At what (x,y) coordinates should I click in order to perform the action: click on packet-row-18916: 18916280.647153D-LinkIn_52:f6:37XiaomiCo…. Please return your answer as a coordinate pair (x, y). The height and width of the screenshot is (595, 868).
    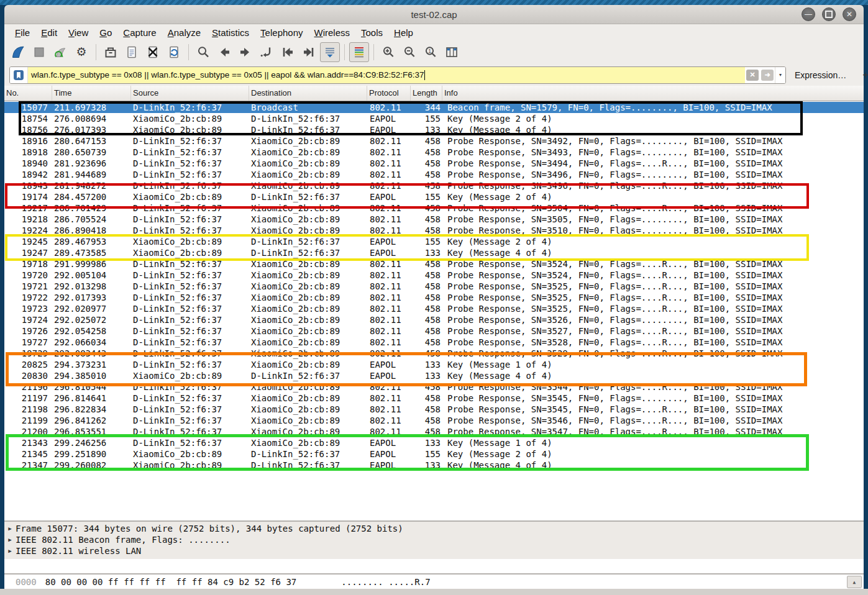
    Looking at the image, I should click on (434, 141).